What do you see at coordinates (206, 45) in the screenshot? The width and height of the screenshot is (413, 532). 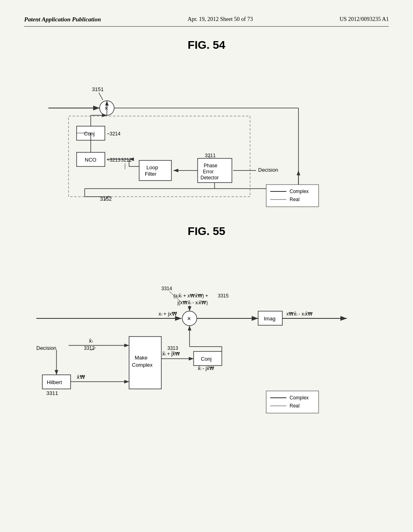 I see `fig54-title: FIG. 54` at bounding box center [206, 45].